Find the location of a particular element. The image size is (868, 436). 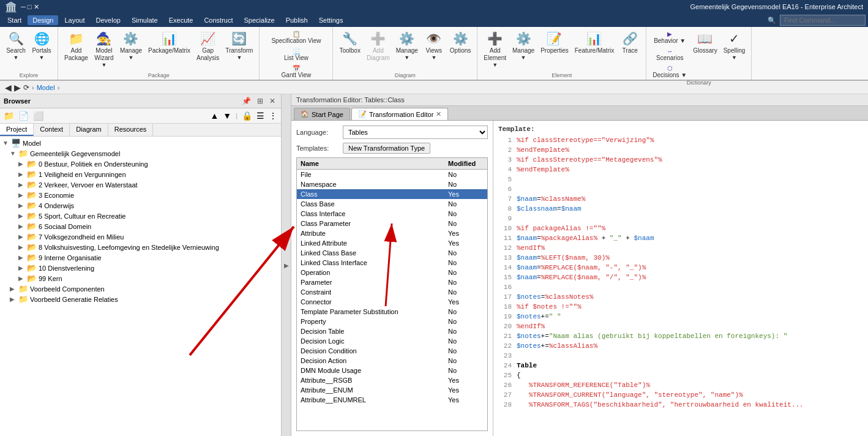

list-item-file: File No is located at coordinates (392, 175).